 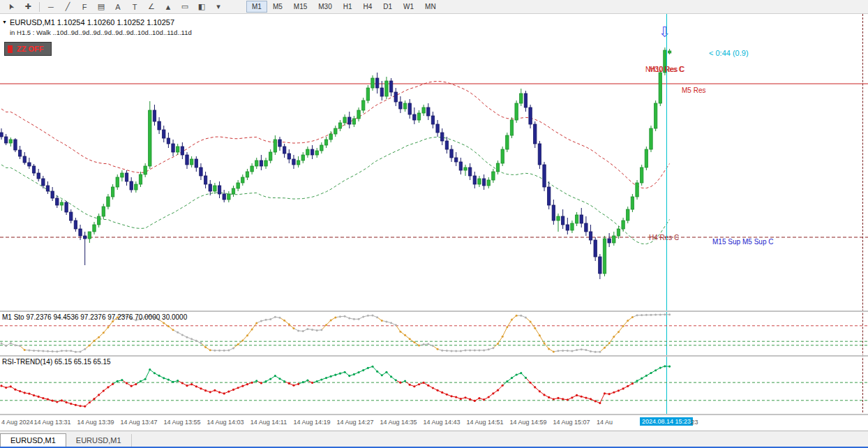 What do you see at coordinates (84, 7) in the screenshot?
I see `tool-fibonacci-icon: F` at bounding box center [84, 7].